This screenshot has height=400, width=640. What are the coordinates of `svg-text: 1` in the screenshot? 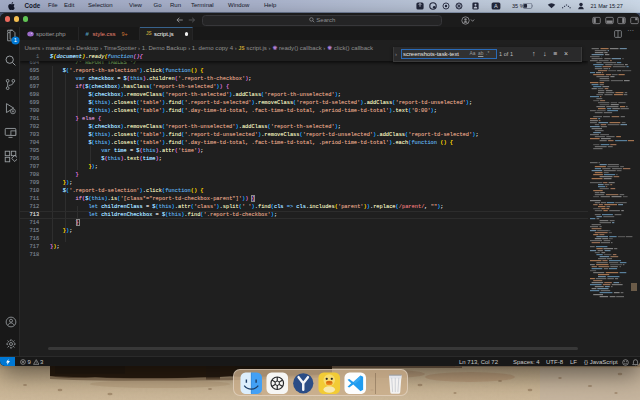 It's located at (14, 41).